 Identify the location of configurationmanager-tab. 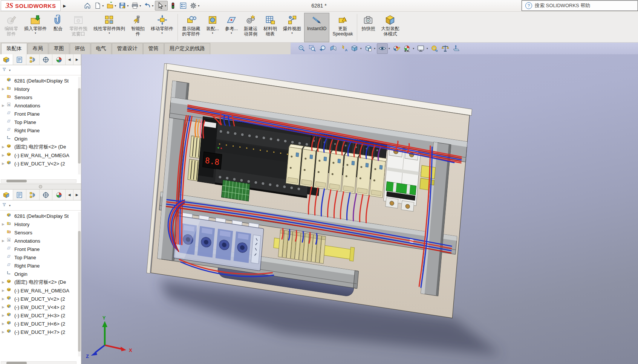
(33, 195).